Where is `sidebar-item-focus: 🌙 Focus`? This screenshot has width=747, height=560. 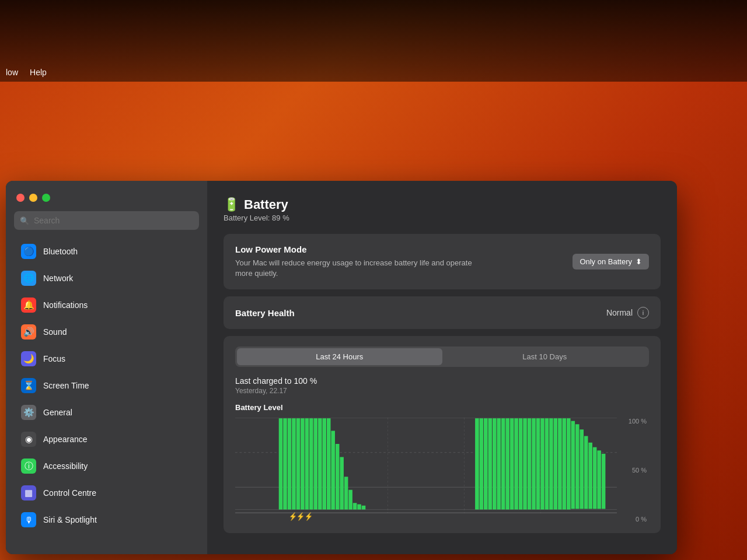
sidebar-item-focus: 🌙 Focus is located at coordinates (106, 359).